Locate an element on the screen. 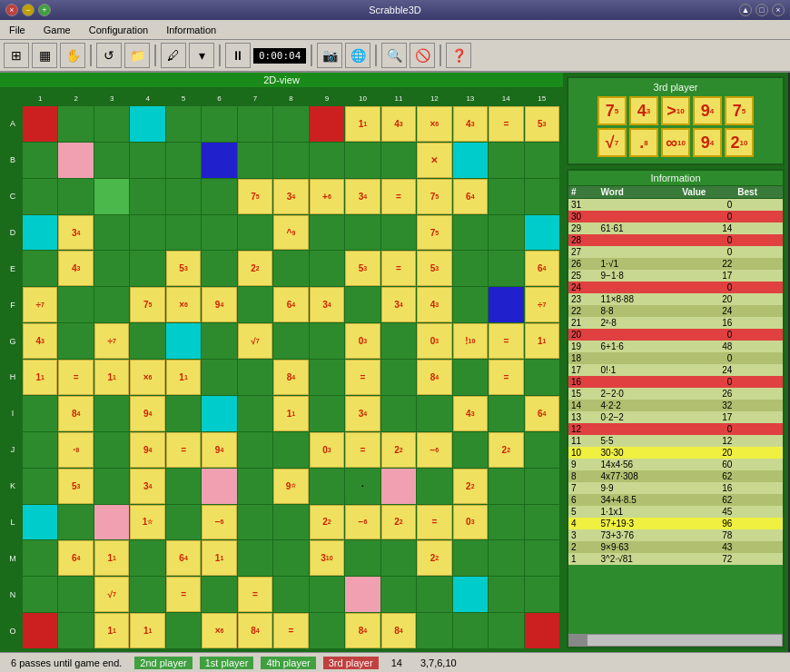 Image resolution: width=790 pixels, height=672 pixels. edit-button: 🖊 is located at coordinates (173, 55).